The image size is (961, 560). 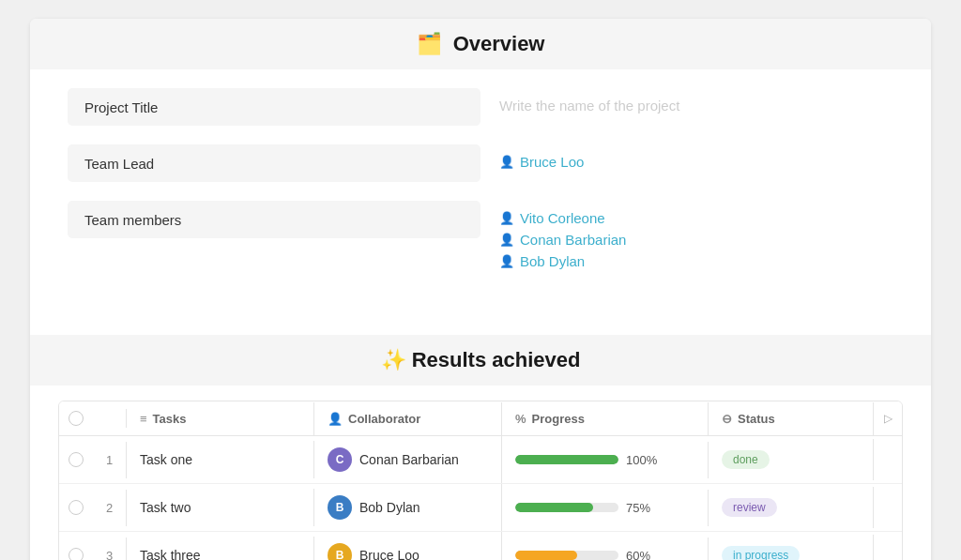 I want to click on row1-progress-bar-bg, so click(x=567, y=460).